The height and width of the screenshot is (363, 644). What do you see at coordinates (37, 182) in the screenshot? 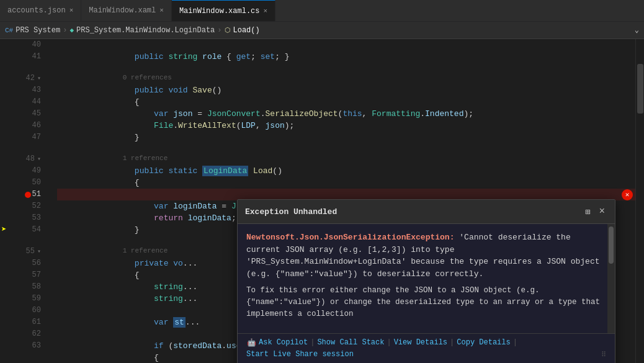
I see `line-num-50: 50` at bounding box center [37, 182].